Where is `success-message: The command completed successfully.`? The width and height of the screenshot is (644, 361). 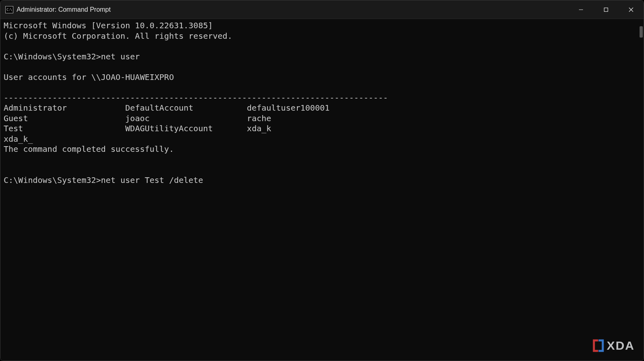
success-message: The command completed successfully. is located at coordinates (89, 149).